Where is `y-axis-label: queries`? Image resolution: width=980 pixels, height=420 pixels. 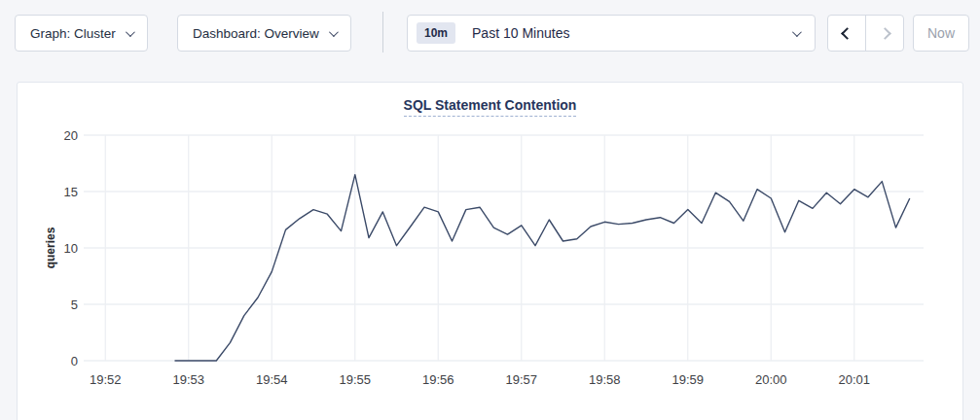 y-axis-label: queries is located at coordinates (51, 247).